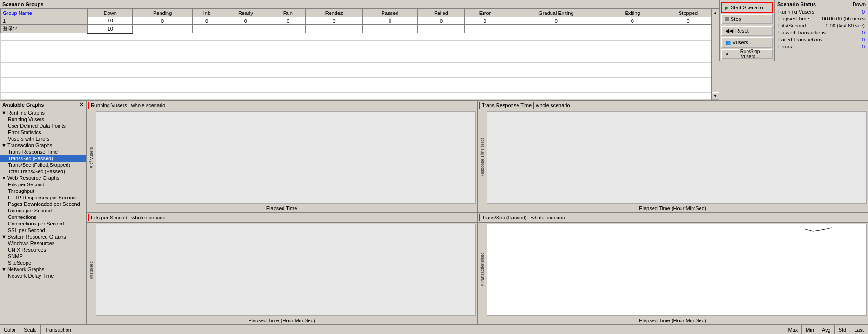  I want to click on errors-label: Errors, so click(785, 47).